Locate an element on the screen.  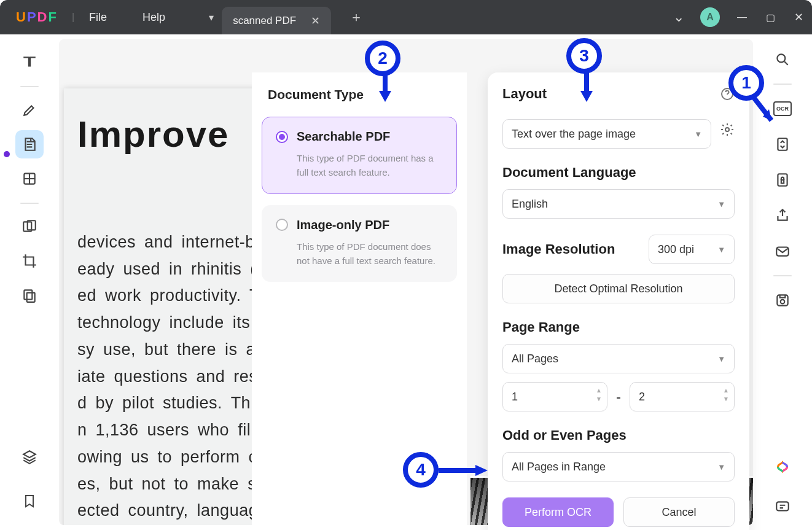
page-from-input: 1 ▲▼ is located at coordinates (555, 397).